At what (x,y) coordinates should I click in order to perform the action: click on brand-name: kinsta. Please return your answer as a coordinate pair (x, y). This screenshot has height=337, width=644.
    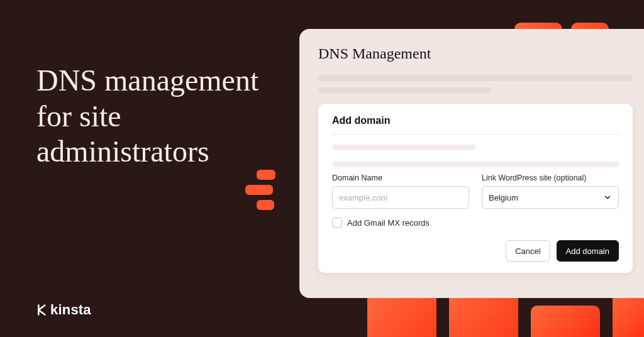
    Looking at the image, I should click on (70, 310).